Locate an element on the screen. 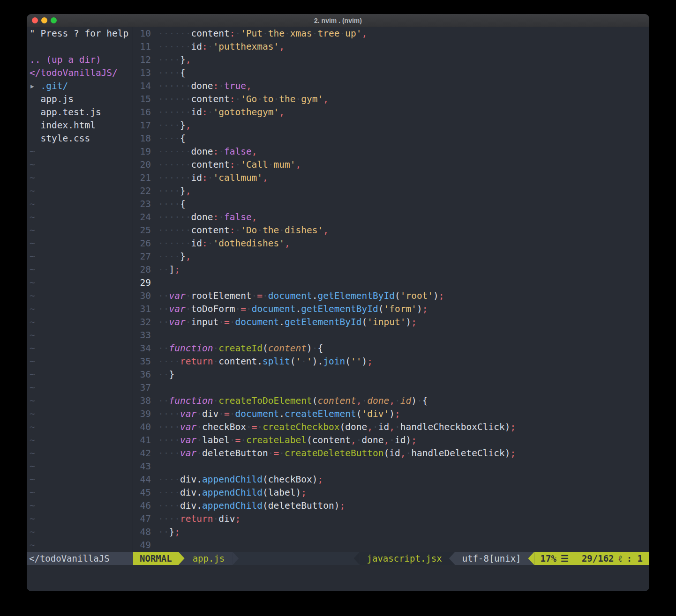 This screenshot has height=616, width=676. line-number: 18 is located at coordinates (142, 139).